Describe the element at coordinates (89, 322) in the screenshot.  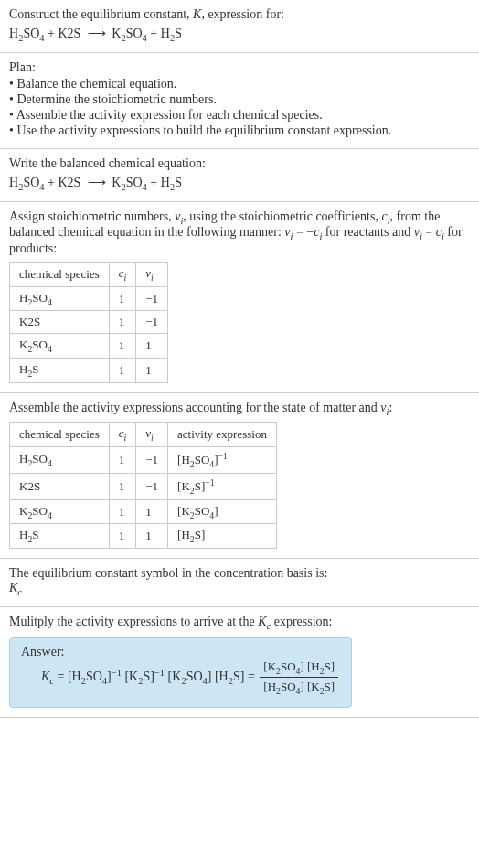
I see `stoich-table: chemical species ci νi H2SO41−1 K2S1−1 K…` at that location.